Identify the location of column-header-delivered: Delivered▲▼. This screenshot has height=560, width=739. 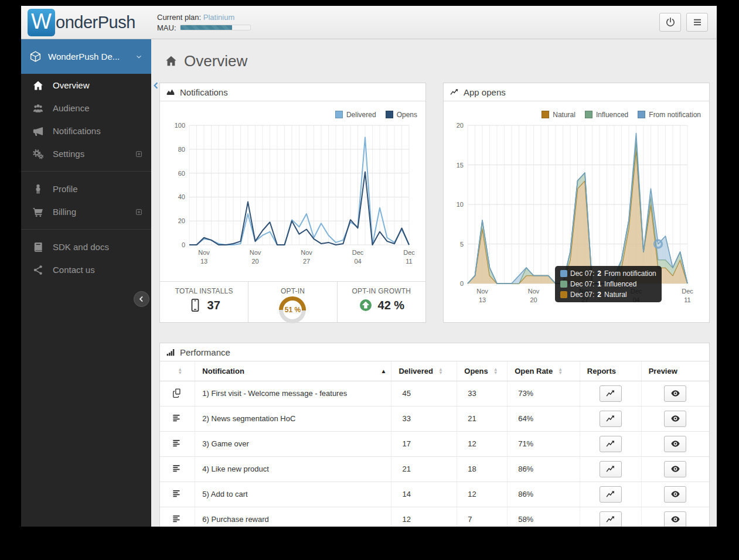
(424, 371).